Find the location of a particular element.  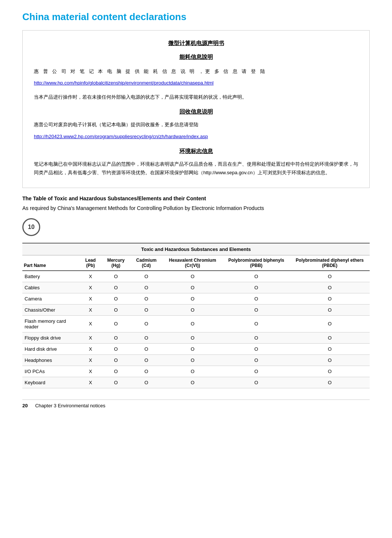

ten-icon: 10 is located at coordinates (31, 227).